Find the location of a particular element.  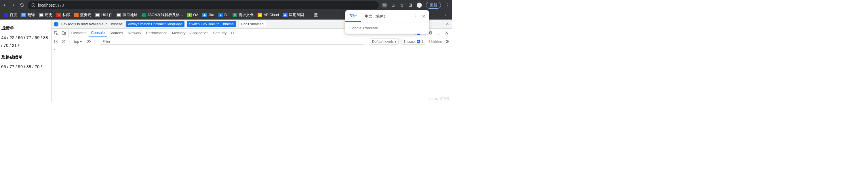

bookmark-item: 历史 is located at coordinates (45, 15).